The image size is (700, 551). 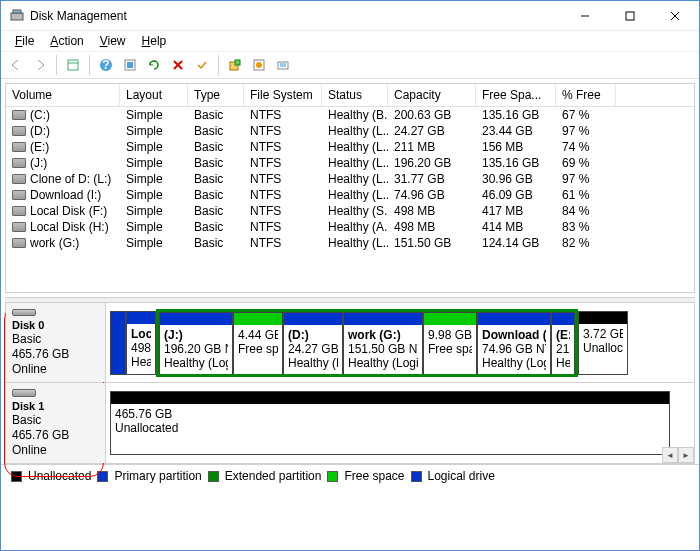 I want to click on vol-free: 135.16 GB, so click(x=516, y=163).